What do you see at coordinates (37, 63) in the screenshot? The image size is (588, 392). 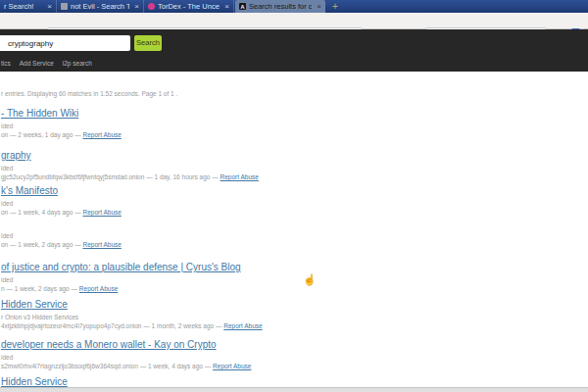 I see `nav-add-service-link: Add Service` at bounding box center [37, 63].